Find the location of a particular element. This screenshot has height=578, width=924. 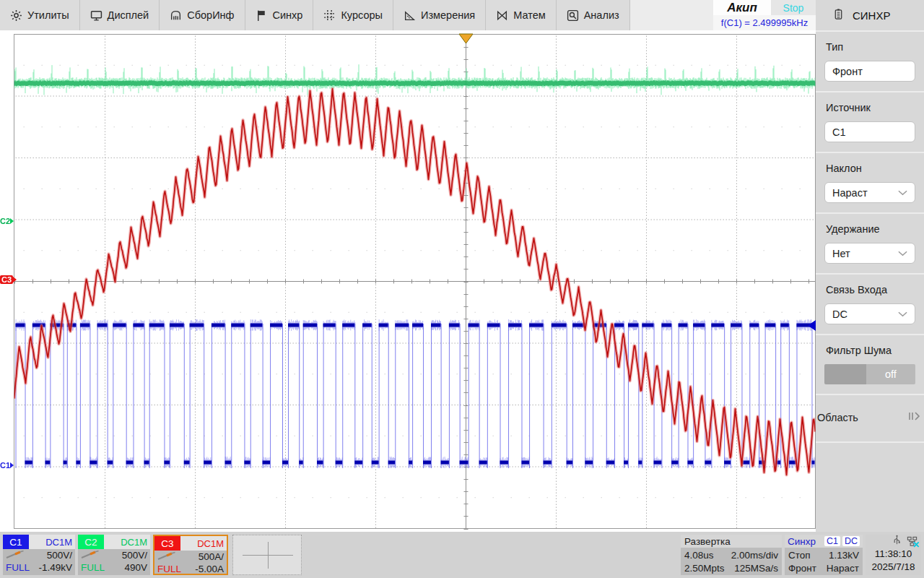

status-bar: C1 DC1M 500V/ FULL -1.49kV C2 DC1M 500V/ is located at coordinates (462, 555).